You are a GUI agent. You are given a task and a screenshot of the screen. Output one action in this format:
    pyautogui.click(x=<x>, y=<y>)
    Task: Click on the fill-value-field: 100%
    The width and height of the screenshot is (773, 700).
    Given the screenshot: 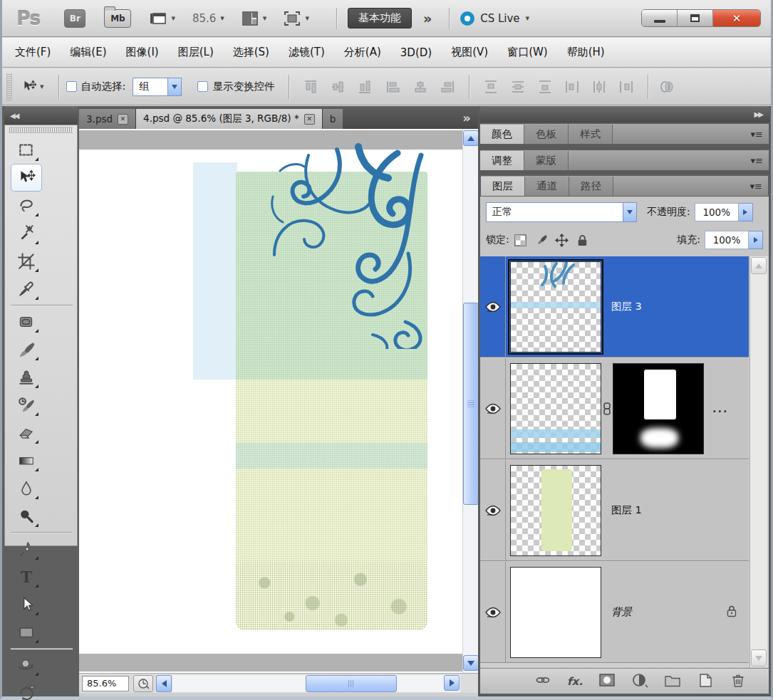 What is the action you would take?
    pyautogui.click(x=727, y=240)
    